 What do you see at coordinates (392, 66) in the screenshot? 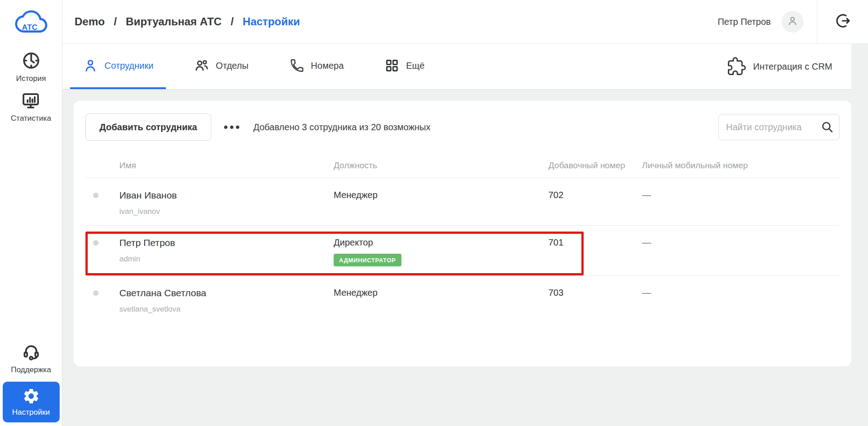
I see `grid-icon` at bounding box center [392, 66].